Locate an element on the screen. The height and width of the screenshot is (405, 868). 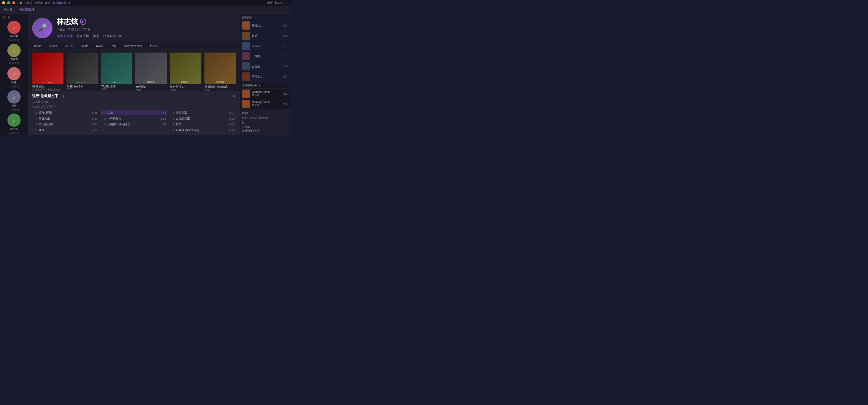
artist-nav-tabs: 专辑 & 统计 更多专辑 信息 相似的演出者 is located at coordinates (146, 36).